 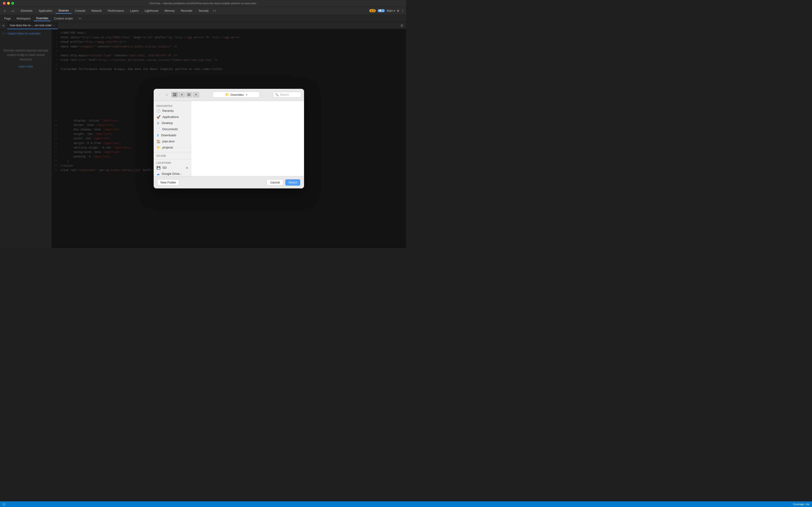 I want to click on picker-forward-button: ›, so click(x=167, y=95).